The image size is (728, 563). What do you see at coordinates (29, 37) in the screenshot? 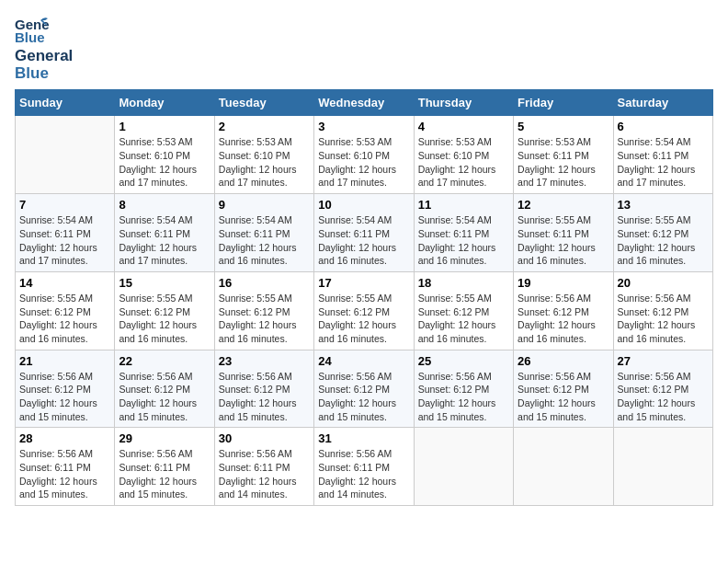
I see `svg-text: Blue` at bounding box center [29, 37].